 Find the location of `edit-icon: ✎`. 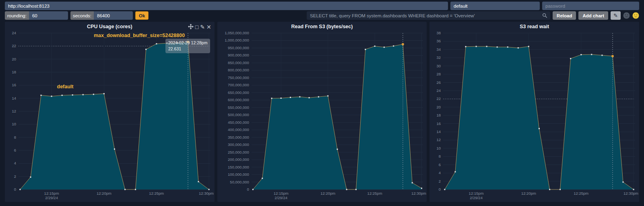

edit-icon: ✎ is located at coordinates (202, 27).